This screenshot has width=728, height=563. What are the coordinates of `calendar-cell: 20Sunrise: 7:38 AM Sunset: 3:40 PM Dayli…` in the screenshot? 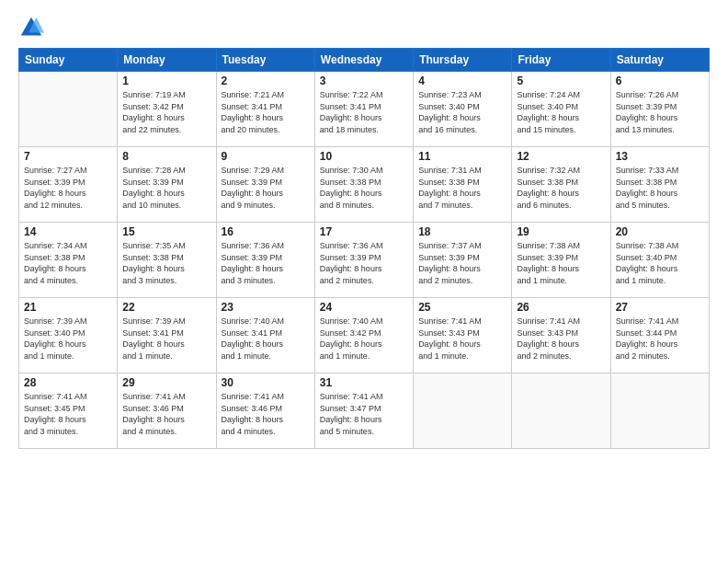 It's located at (660, 260).